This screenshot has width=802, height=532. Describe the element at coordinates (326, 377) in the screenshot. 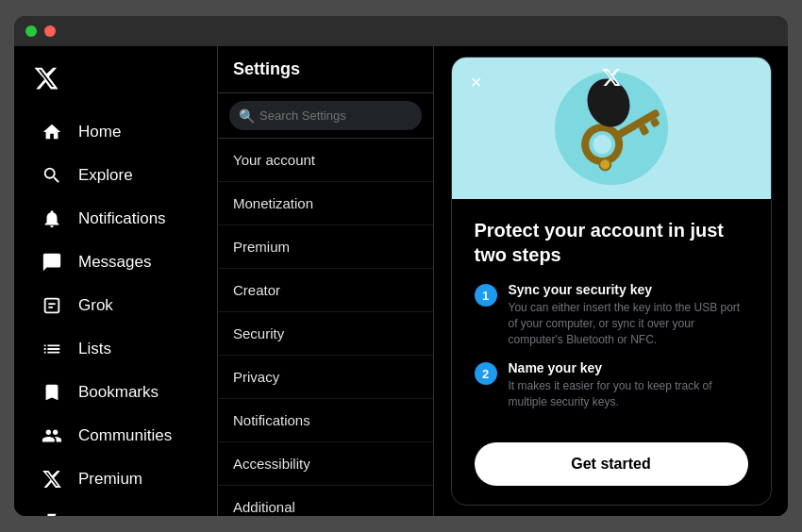

I see `settings-menu-privacy: Privacy` at that location.